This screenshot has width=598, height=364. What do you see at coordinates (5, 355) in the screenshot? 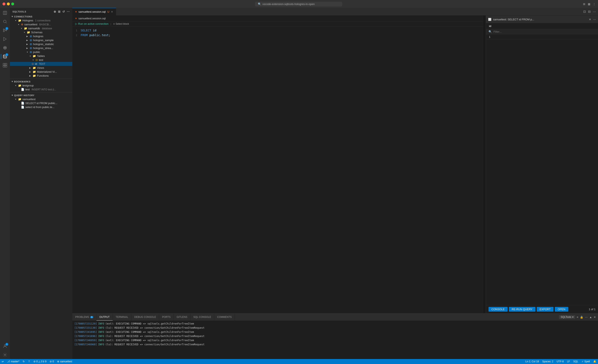
I see `activity-settings` at bounding box center [5, 355].